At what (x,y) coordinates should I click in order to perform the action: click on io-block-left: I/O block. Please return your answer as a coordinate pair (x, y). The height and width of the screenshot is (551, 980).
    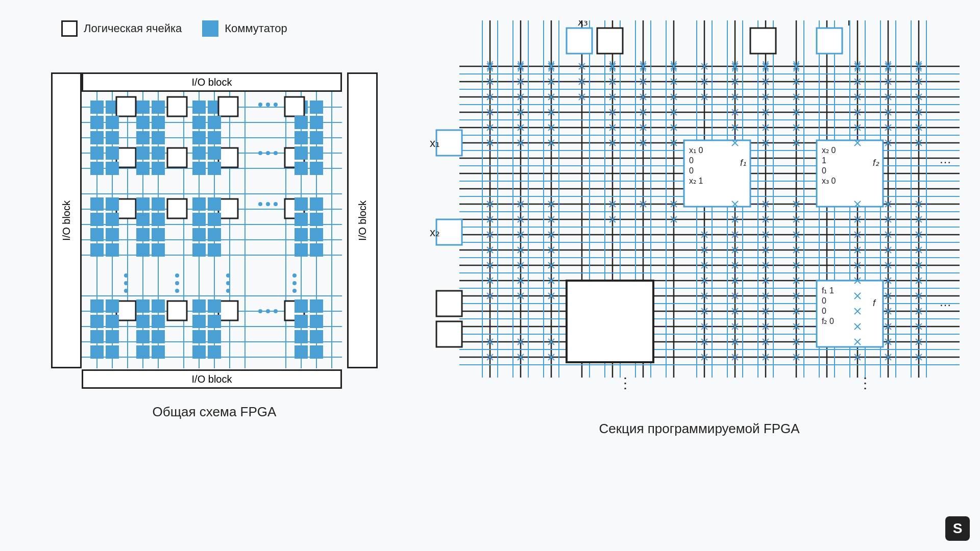
    Looking at the image, I should click on (66, 220).